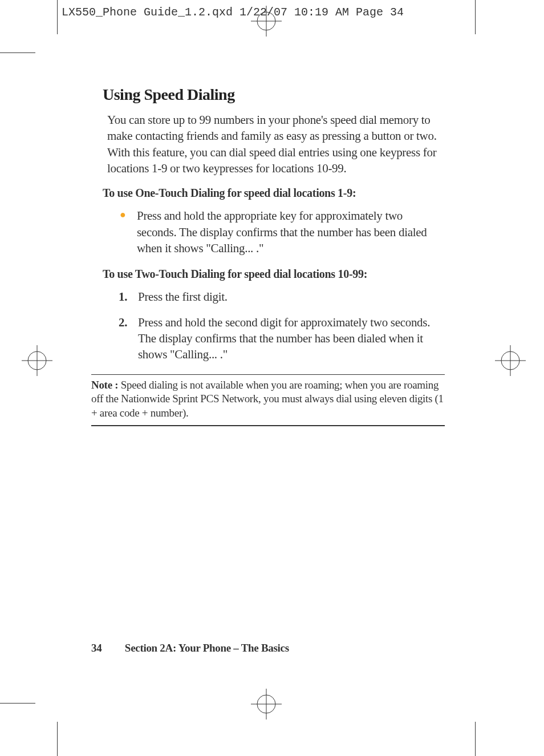  I want to click on note-block: Note : Speed dialing is not available wh…, so click(268, 401).